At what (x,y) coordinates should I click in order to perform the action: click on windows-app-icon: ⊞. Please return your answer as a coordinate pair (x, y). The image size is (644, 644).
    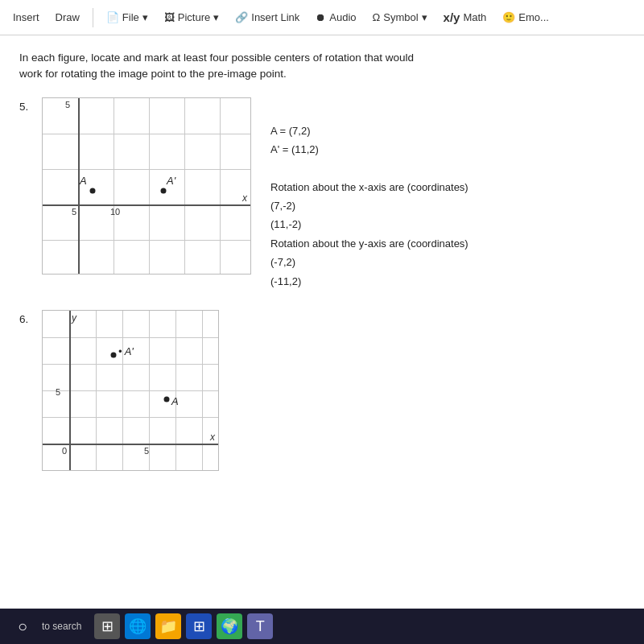
    Looking at the image, I should click on (107, 626).